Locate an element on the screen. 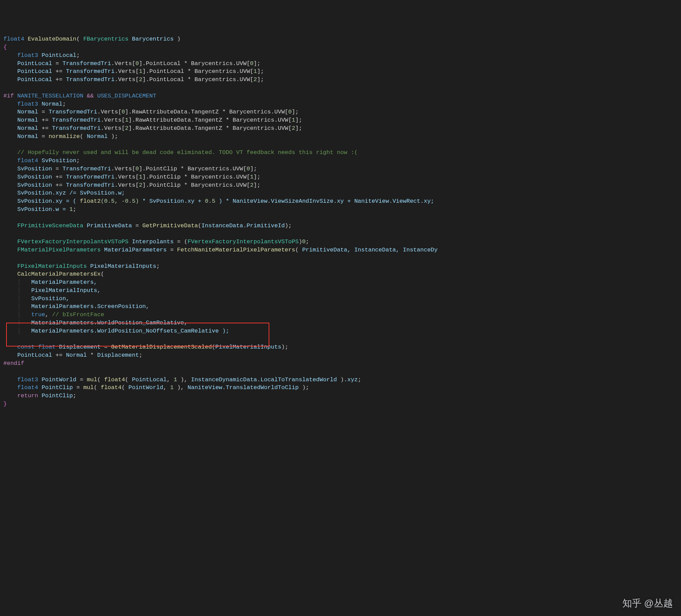 This screenshot has width=681, height=616. preprocessor-if: #if NANITE_TESSELLATION && USES_DISPLACE… is located at coordinates (80, 96).